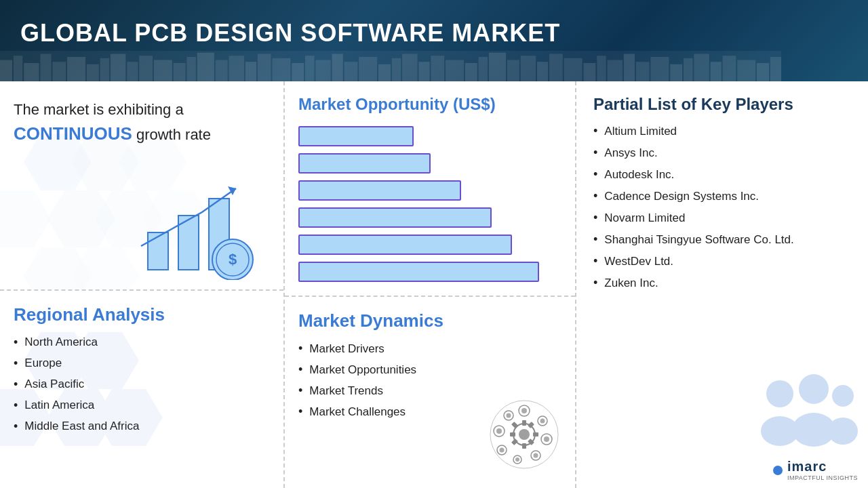 This screenshot has height=488, width=868. I want to click on bar-chart, so click(430, 204).